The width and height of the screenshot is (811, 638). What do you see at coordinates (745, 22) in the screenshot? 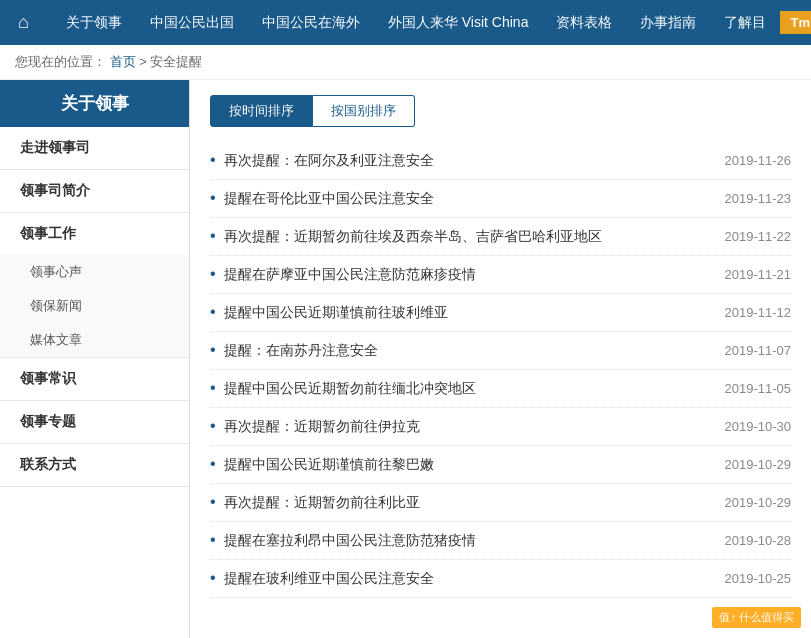
I see `nav-link-6: 了解目` at bounding box center [745, 22].